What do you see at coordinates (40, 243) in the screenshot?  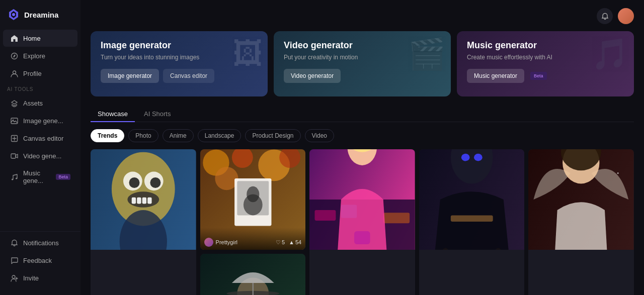 I see `sidebar-item-notifications: Notifications` at bounding box center [40, 243].